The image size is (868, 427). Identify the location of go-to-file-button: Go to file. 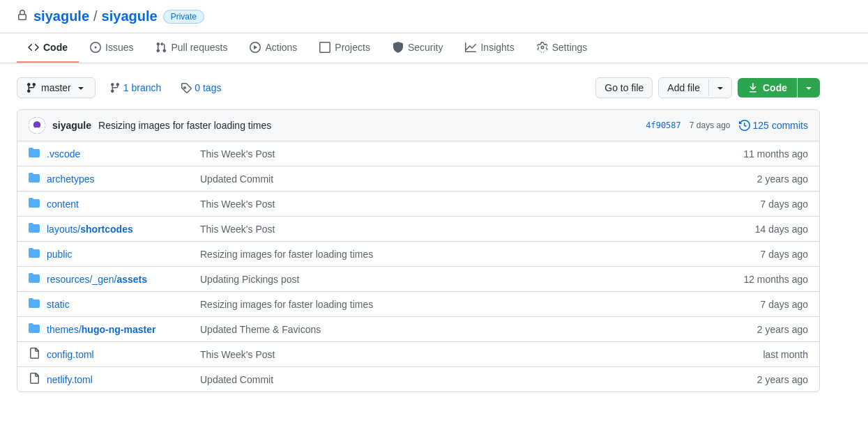
(624, 88).